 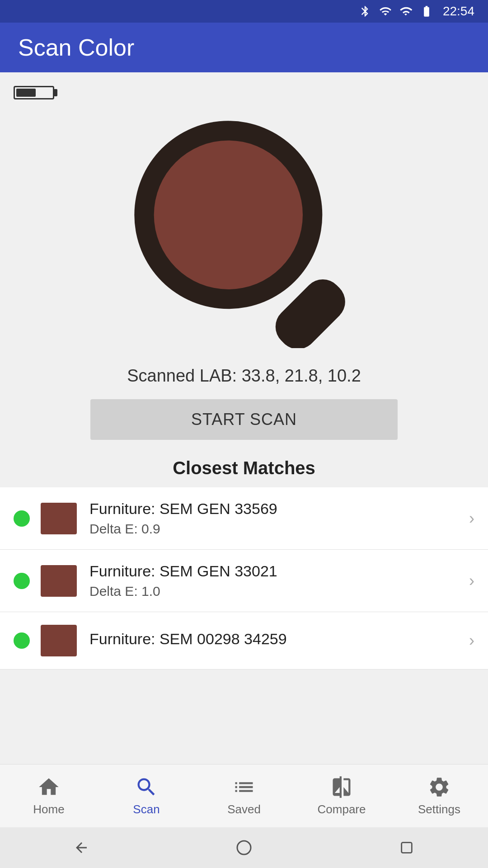 What do you see at coordinates (81, 848) in the screenshot?
I see `back-icon` at bounding box center [81, 848].